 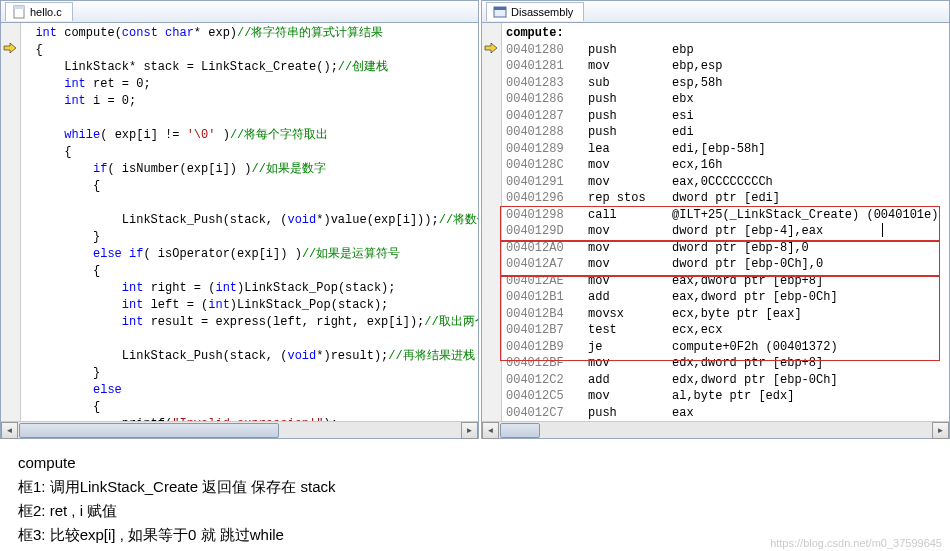 I want to click on note-line: 框1: 调用LinkStack_Create 返回值 保存在 stack, so click(x=475, y=487).